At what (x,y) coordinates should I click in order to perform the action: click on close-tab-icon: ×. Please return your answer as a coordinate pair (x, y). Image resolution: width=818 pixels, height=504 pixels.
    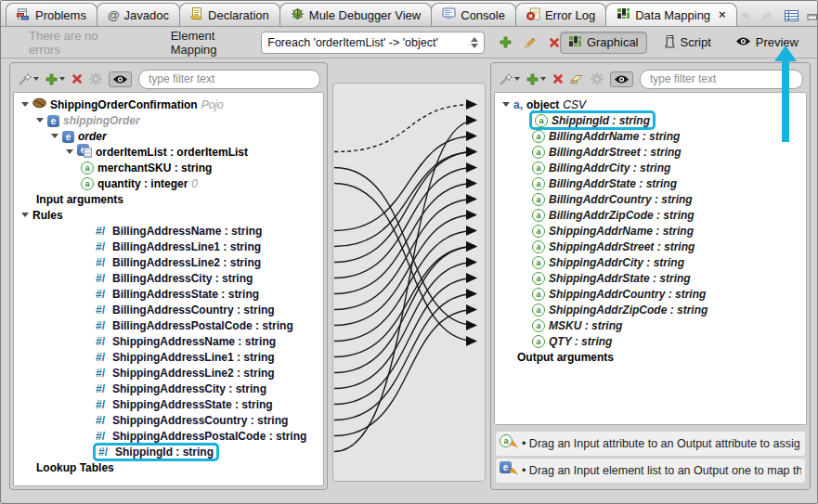
    Looking at the image, I should click on (722, 15).